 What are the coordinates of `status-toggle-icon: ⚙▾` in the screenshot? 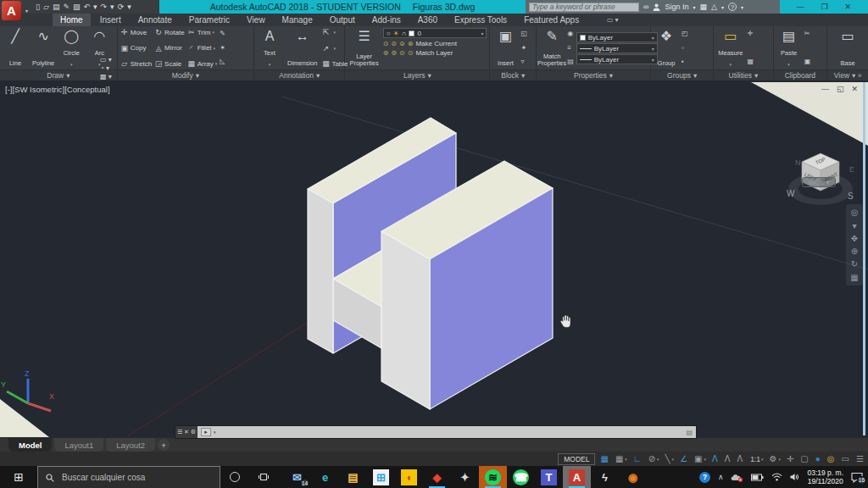 It's located at (775, 459).